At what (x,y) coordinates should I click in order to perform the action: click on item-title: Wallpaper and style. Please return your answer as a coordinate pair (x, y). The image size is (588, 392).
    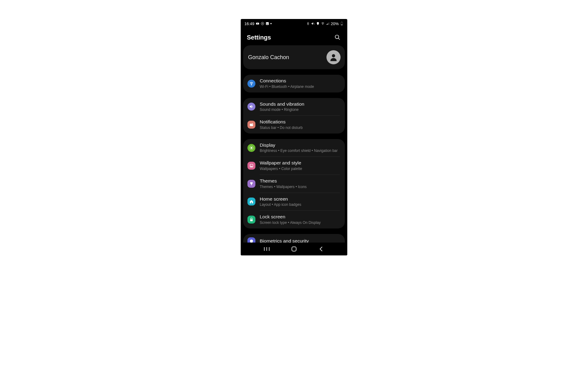
    Looking at the image, I should click on (300, 163).